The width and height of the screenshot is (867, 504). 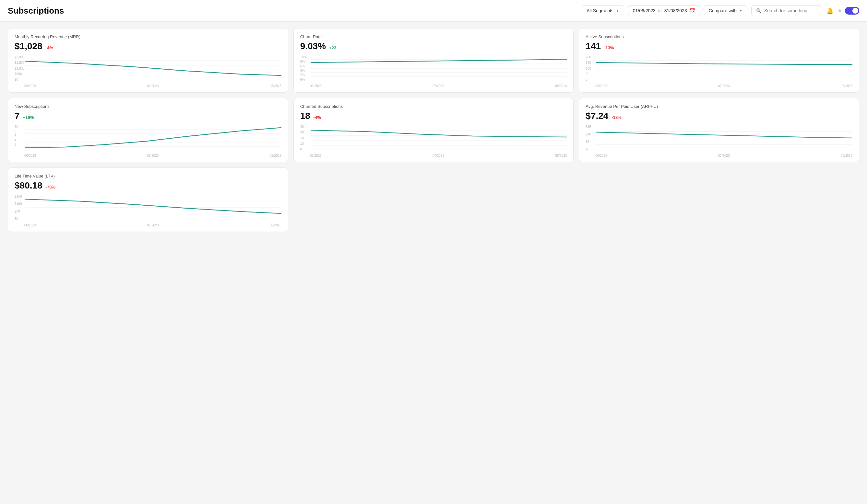 What do you see at coordinates (148, 116) in the screenshot?
I see `card-new-subs-value-row: 7 +16%` at bounding box center [148, 116].